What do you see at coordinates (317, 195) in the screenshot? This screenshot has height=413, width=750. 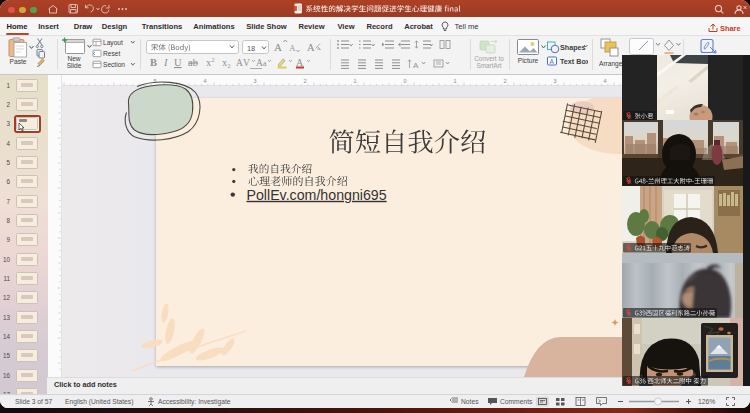 I see `svg-text: PollEv.com/hongni695` at bounding box center [317, 195].